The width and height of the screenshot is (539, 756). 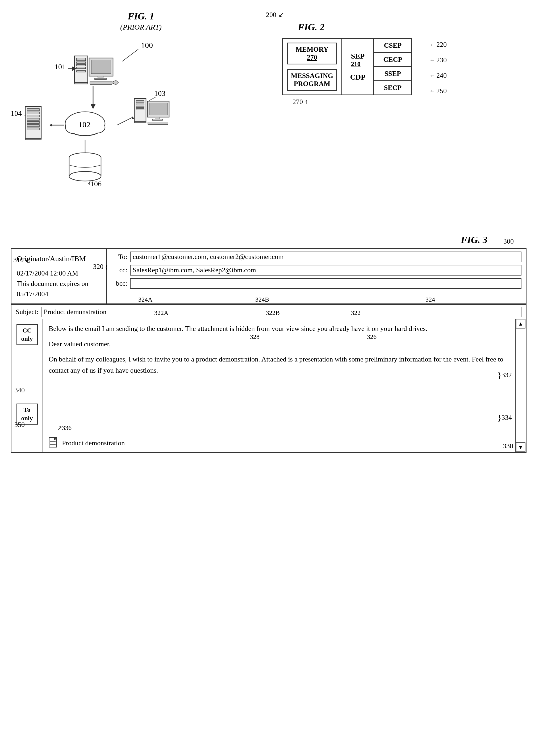 What do you see at coordinates (300, 102) in the screenshot?
I see `fig2-label-270-bottom: 270 ↑` at bounding box center [300, 102].